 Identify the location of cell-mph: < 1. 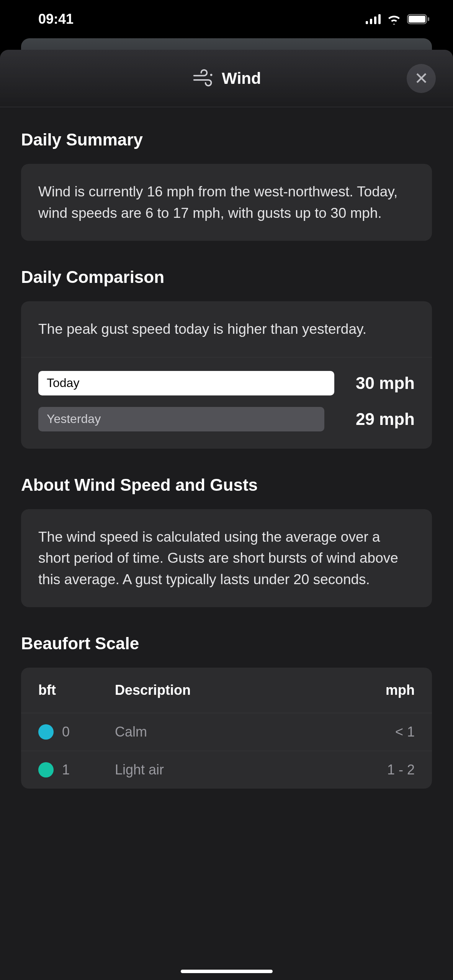
(384, 732).